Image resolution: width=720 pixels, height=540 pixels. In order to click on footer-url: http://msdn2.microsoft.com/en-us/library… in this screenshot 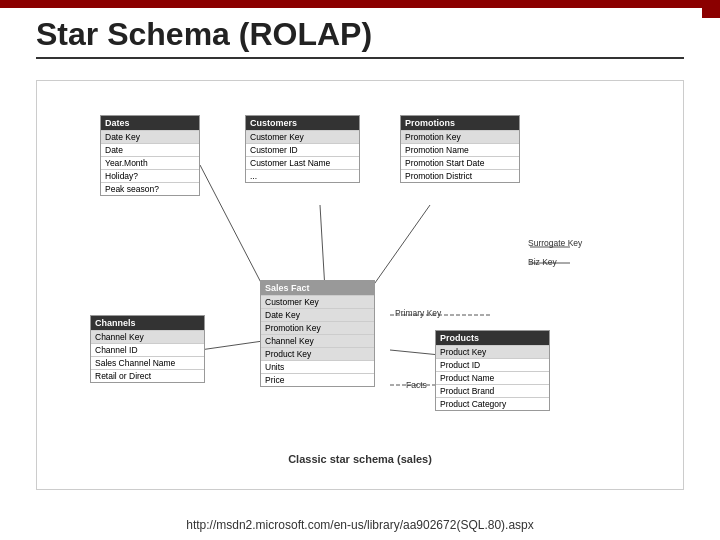, I will do `click(360, 525)`.